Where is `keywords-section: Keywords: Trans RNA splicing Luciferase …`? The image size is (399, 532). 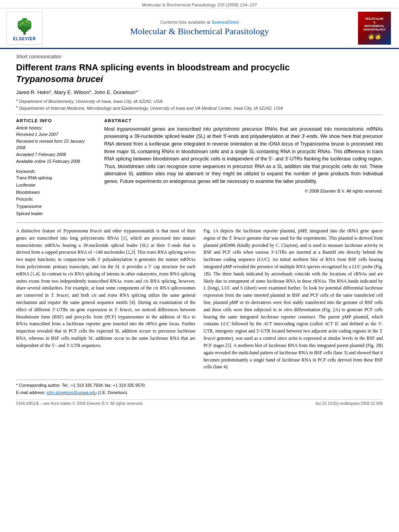
keywords-section: Keywords: Trans RNA splicing Luciferase … is located at coordinates (56, 193).